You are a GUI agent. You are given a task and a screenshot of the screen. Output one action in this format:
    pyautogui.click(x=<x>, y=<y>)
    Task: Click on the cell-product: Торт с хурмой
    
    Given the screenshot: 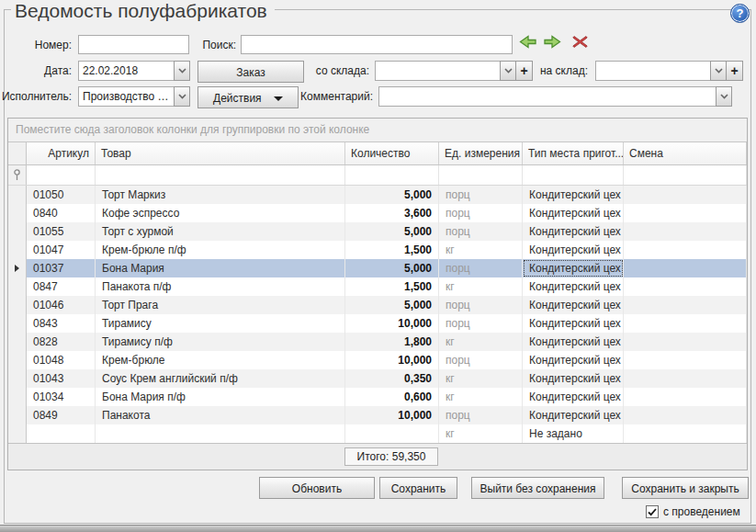 What is the action you would take?
    pyautogui.click(x=220, y=232)
    